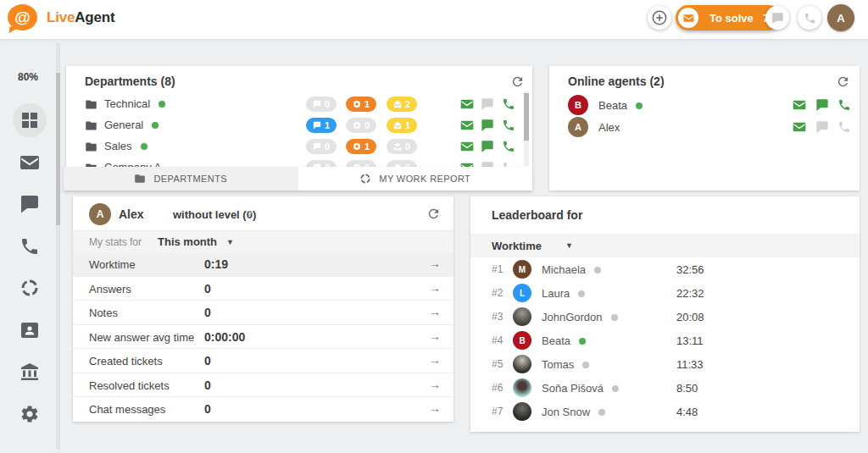 Image resolution: width=868 pixels, height=453 pixels. Describe the element at coordinates (263, 264) in the screenshot. I see `stat-row: Worktime 0:19 →` at that location.